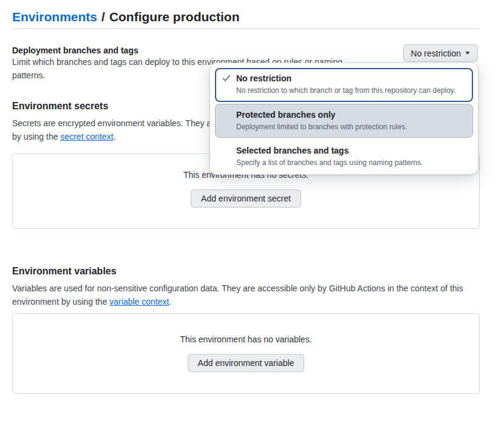  What do you see at coordinates (436, 53) in the screenshot?
I see `selector-button-label: No restriction` at bounding box center [436, 53].